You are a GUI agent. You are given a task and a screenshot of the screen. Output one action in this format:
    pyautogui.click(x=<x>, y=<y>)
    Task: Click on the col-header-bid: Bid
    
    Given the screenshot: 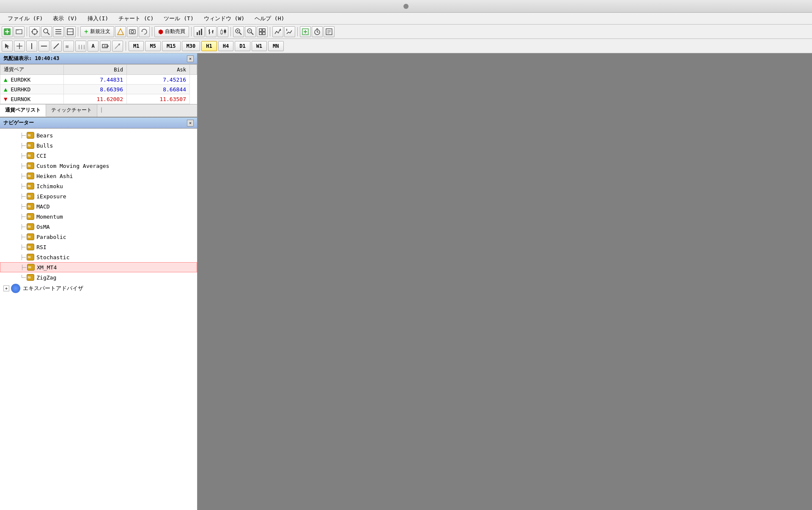 What is the action you would take?
    pyautogui.click(x=96, y=70)
    